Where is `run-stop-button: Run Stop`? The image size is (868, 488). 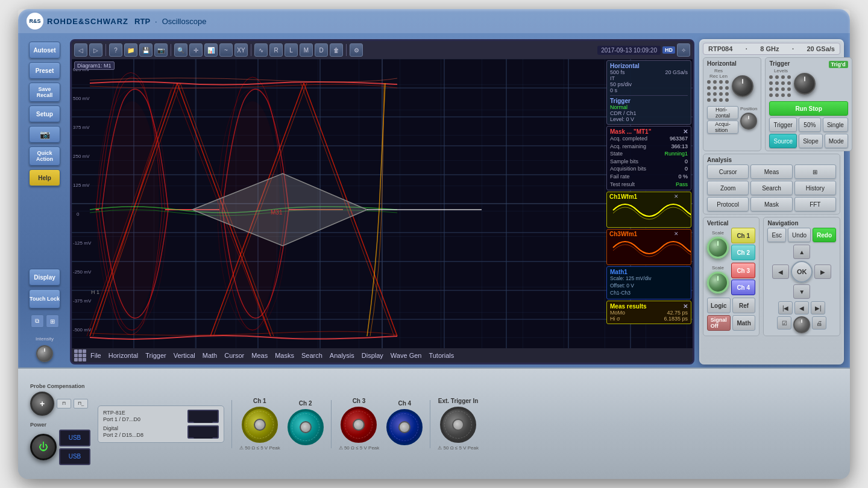 run-stop-button: Run Stop is located at coordinates (808, 108).